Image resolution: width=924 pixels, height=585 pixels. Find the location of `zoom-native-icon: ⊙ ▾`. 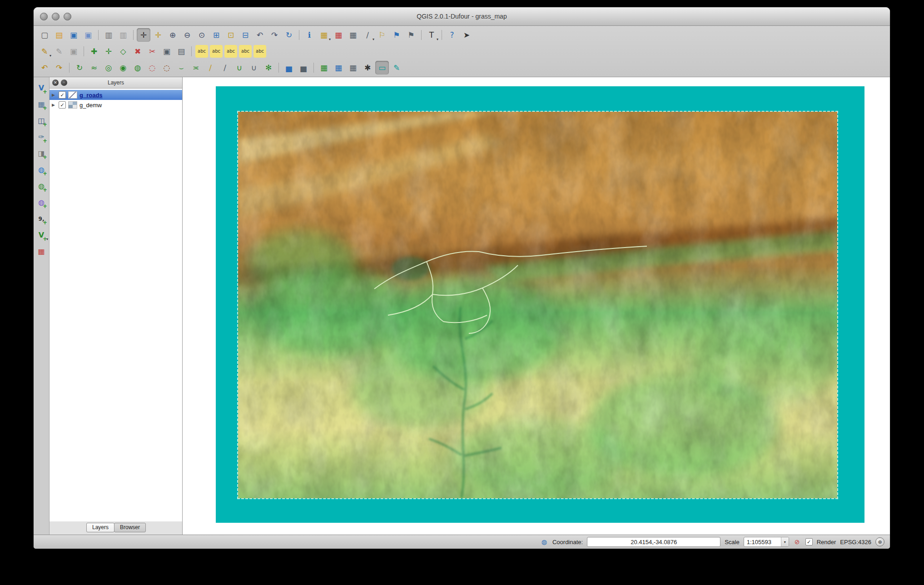

zoom-native-icon: ⊙ ▾ is located at coordinates (202, 35).